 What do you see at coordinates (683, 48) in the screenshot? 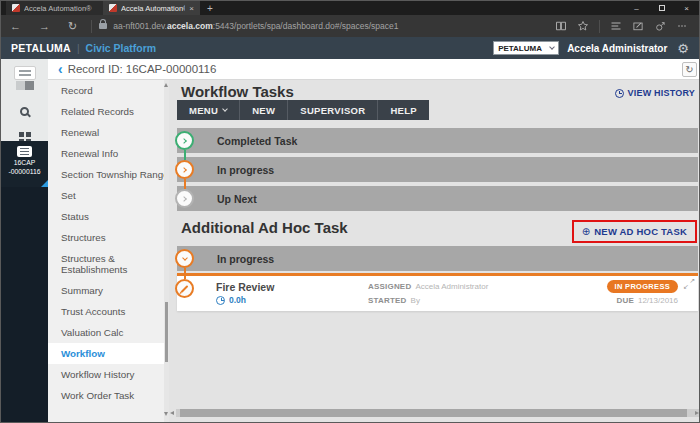
I see `gear-icon: ⚙` at bounding box center [683, 48].